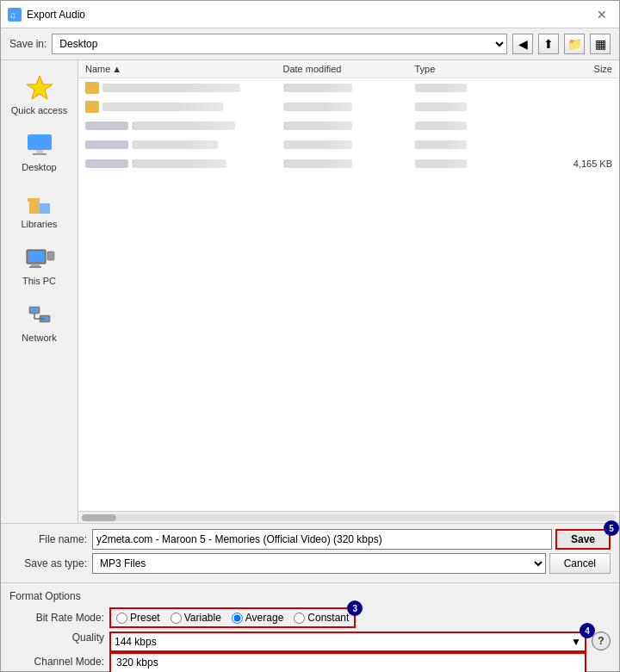 This screenshot has height=672, width=620. Describe the element at coordinates (28, 44) in the screenshot. I see `save-in-label: Save in:` at that location.